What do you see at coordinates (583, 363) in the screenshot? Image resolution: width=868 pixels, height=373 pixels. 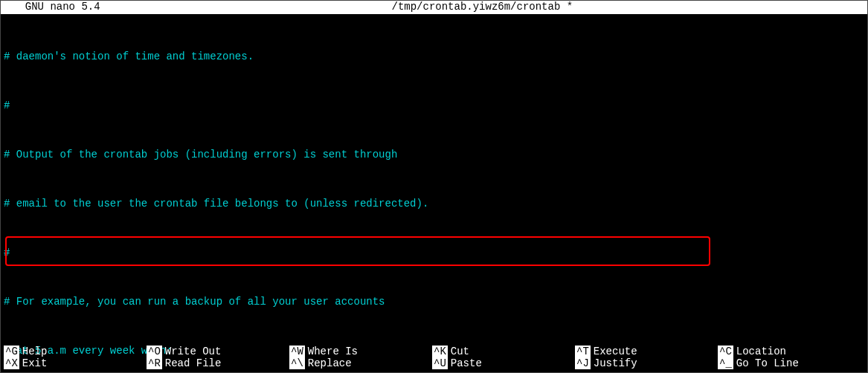 I see `key-label: ^J` at bounding box center [583, 363].